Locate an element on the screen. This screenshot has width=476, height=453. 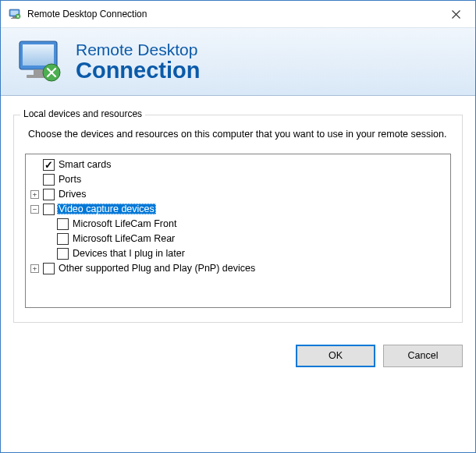
tree-label: Smart cards is located at coordinates (84, 165).